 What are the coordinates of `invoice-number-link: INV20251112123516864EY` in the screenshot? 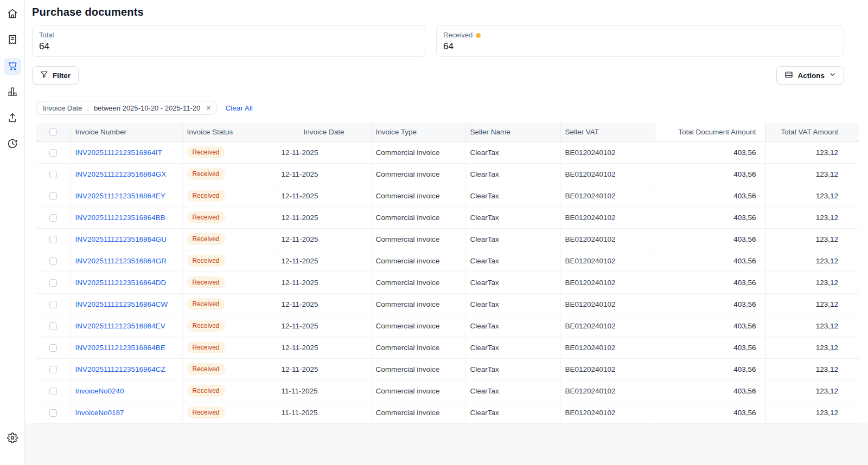 It's located at (120, 196).